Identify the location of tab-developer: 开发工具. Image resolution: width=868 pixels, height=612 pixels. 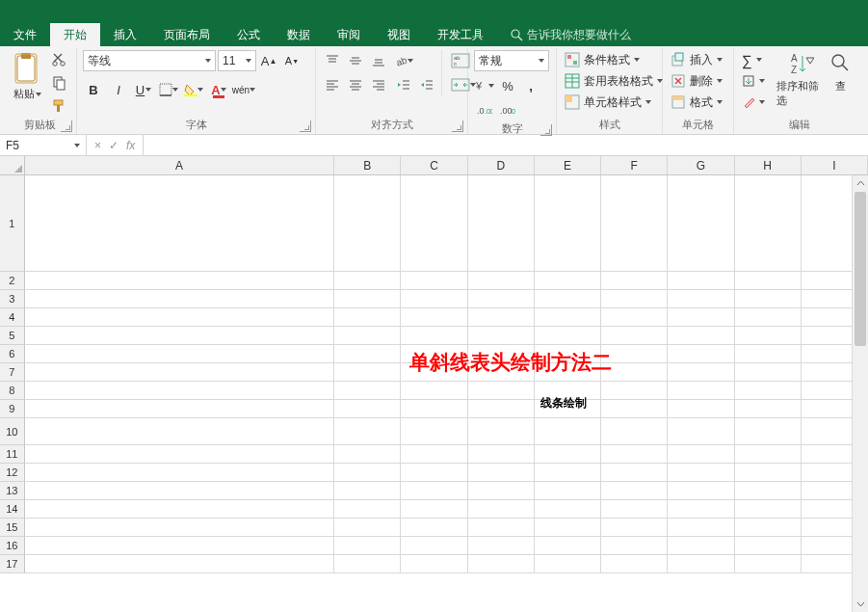
(460, 35).